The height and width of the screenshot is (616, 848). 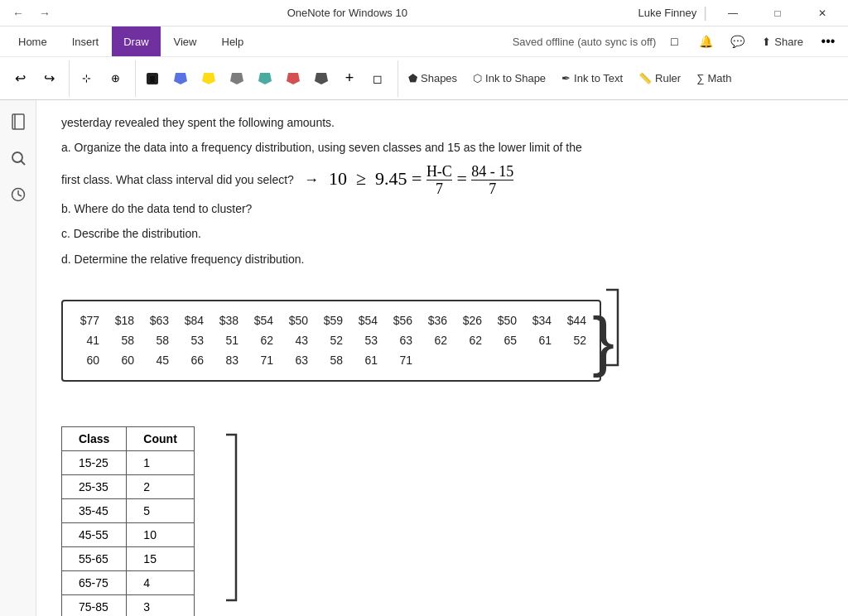 What do you see at coordinates (227, 341) in the screenshot?
I see `cell: 51` at bounding box center [227, 341].